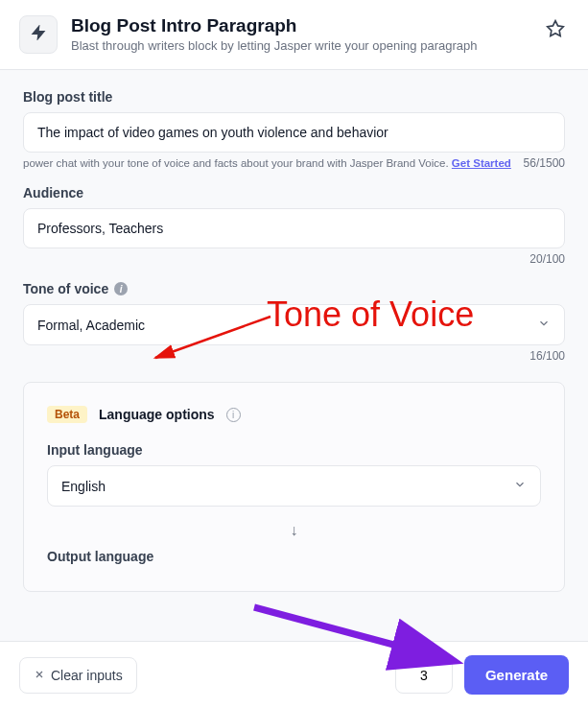 Image resolution: width=588 pixels, height=708 pixels. What do you see at coordinates (482, 675) in the screenshot?
I see `footer-right: Generate` at bounding box center [482, 675].